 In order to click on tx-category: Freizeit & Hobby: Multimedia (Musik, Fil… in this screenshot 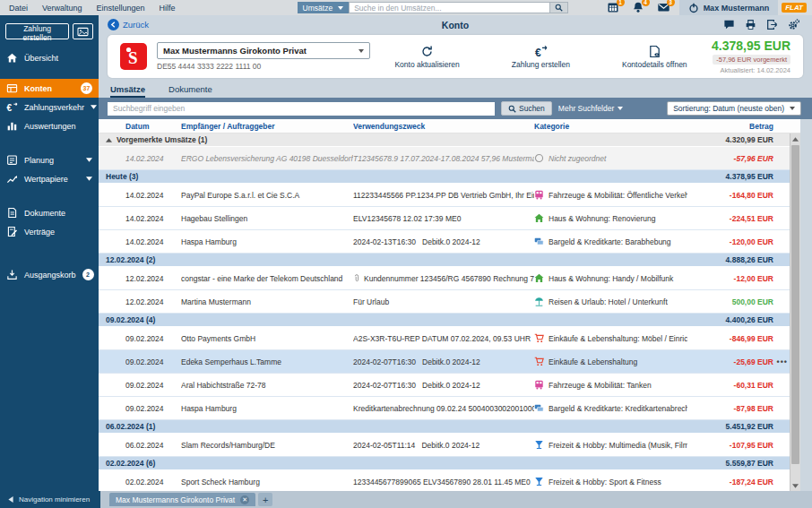, I will do `click(611, 444)`.